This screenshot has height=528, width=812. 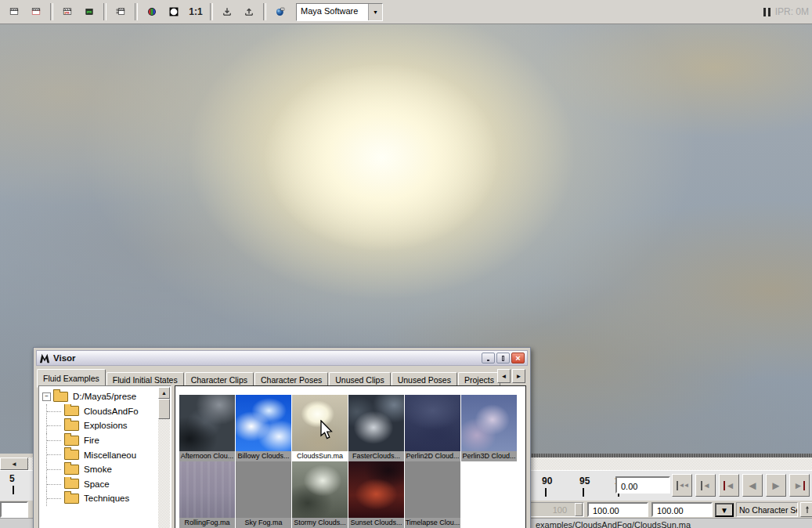 What do you see at coordinates (511, 376) in the screenshot?
I see `tab-scroll-group: ◄ ►` at bounding box center [511, 376].